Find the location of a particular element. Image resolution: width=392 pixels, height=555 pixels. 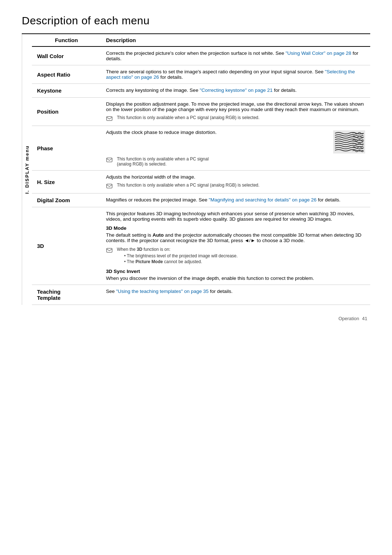

description-cell: There are several options to set the ima… is located at coordinates (236, 75).